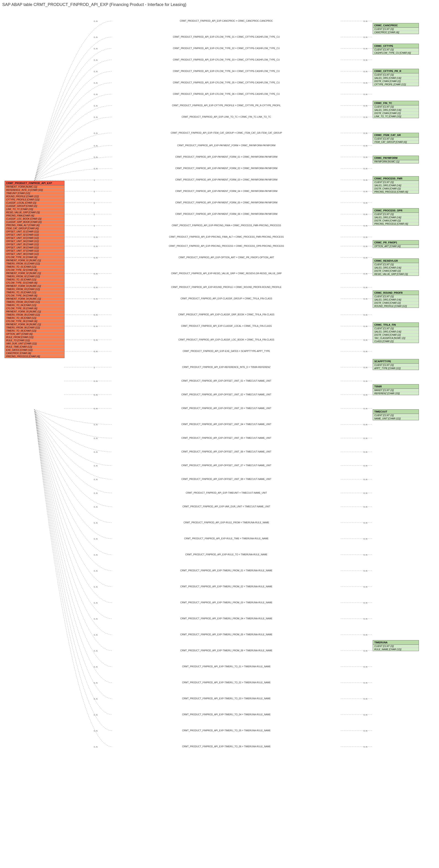  What do you see at coordinates (396, 185) in the screenshot?
I see `entity-crmc_process_fmr: CRMC_PROCESS_FMRCLIENT [CLNT (3)]SALES_O…` at bounding box center [396, 185].